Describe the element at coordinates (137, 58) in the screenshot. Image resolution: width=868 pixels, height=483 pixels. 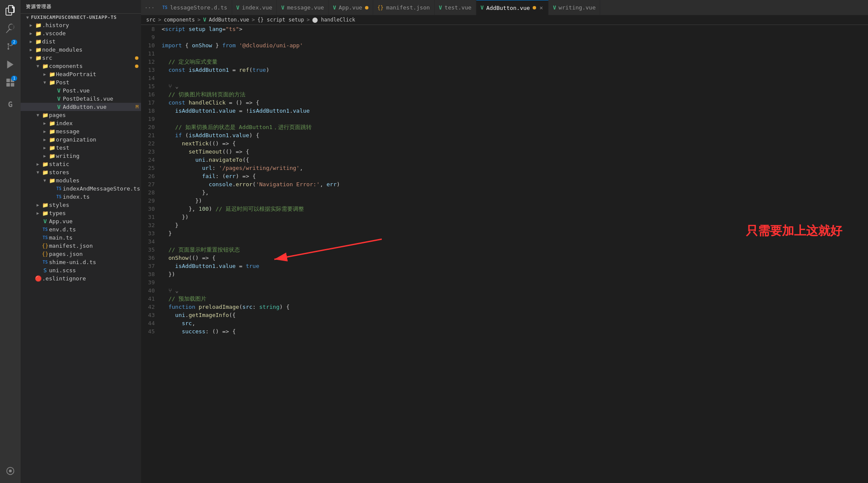
I see `src-modified-dot` at that location.